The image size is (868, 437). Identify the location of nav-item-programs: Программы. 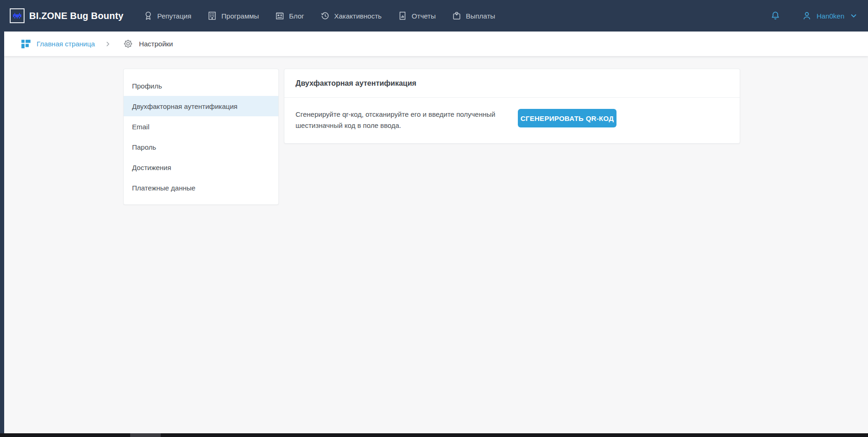
(233, 16).